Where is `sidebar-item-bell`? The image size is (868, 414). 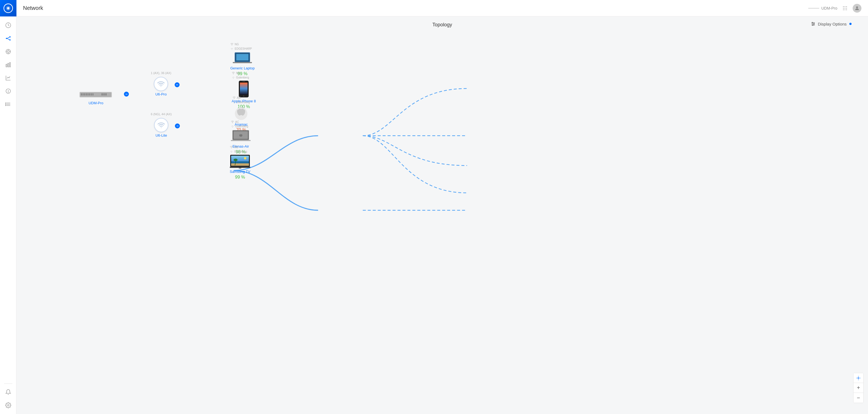
sidebar-item-bell is located at coordinates (8, 392).